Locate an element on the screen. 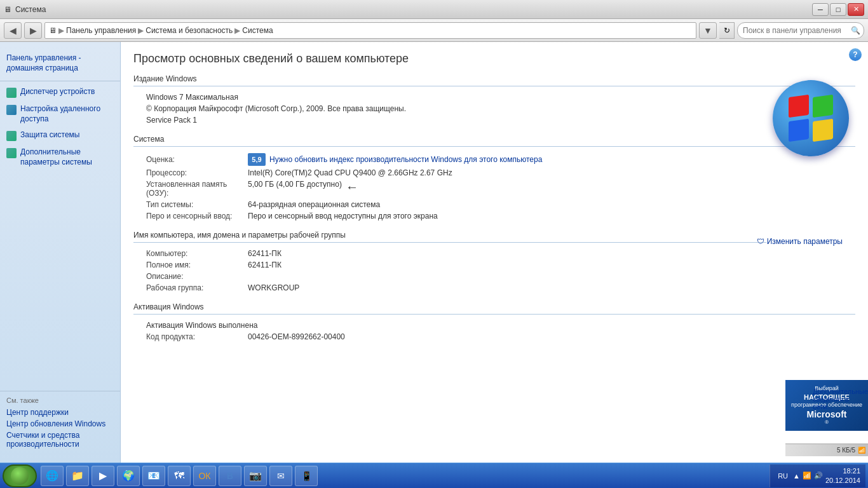  system-protect-icon is located at coordinates (11, 136).